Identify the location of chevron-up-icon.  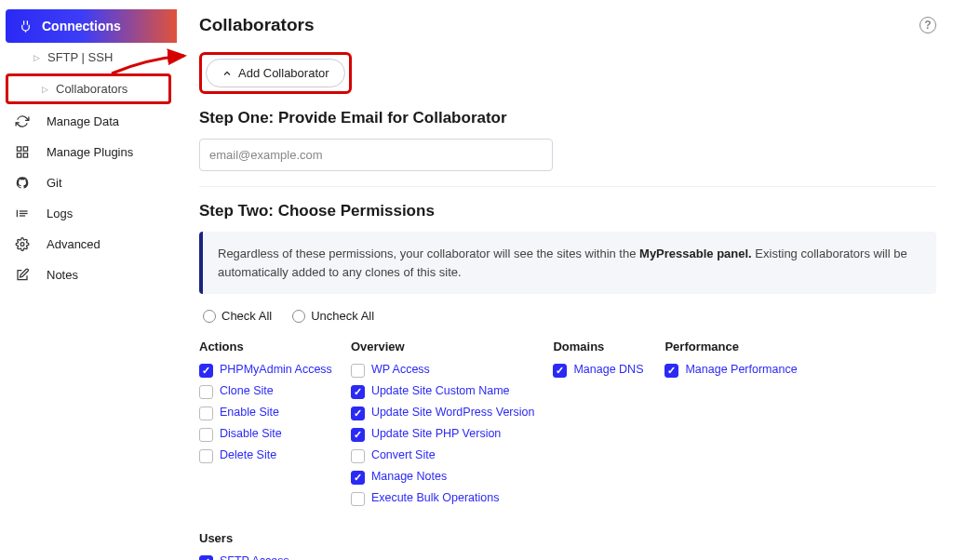
(227, 73).